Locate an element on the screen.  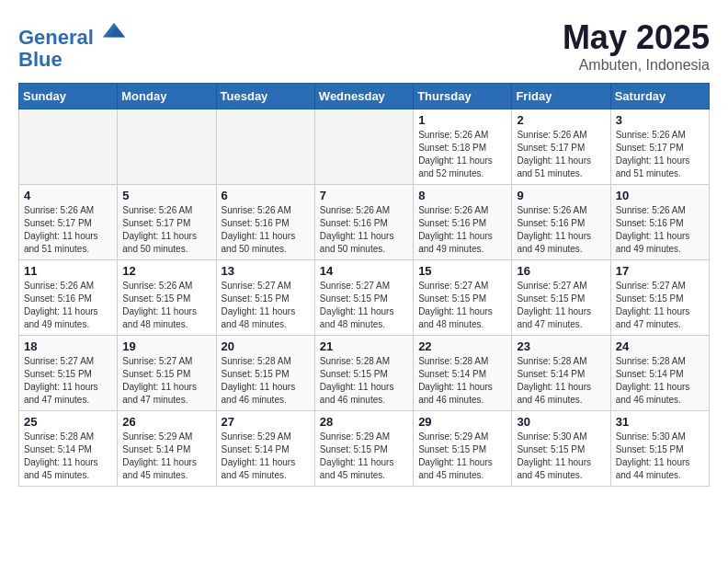
day-number: 26 is located at coordinates (166, 421).